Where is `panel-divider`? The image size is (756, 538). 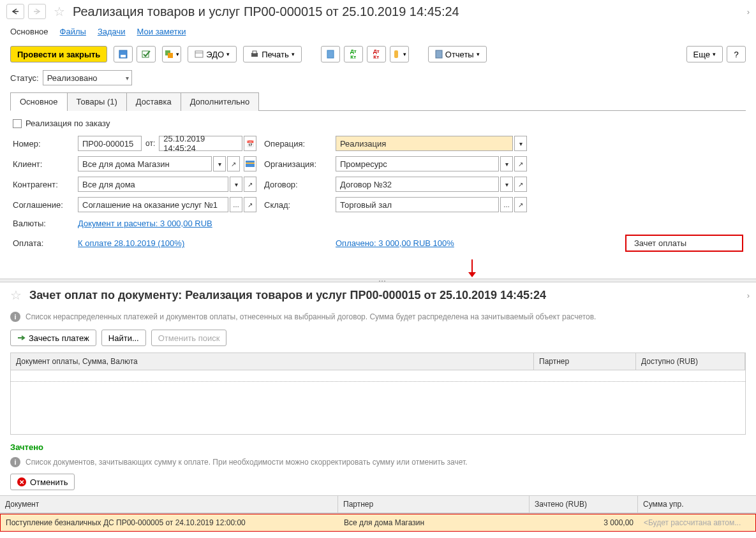
panel-divider is located at coordinates (378, 280).